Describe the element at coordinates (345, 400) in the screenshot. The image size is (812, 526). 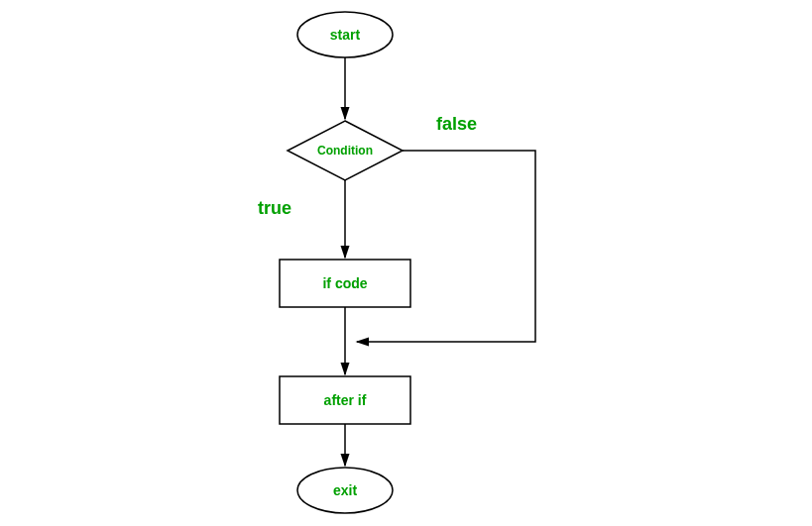
I see `after-if-label: after if` at that location.